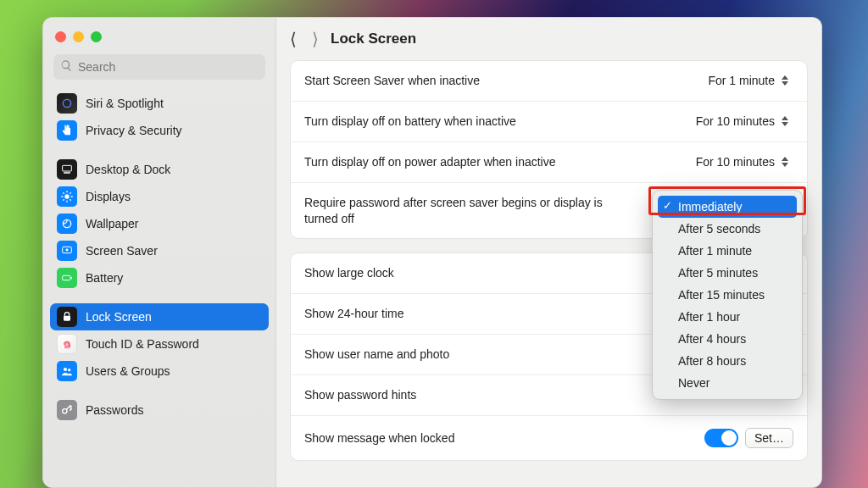 This screenshot has height=488, width=868. I want to click on dropdown-option: After 15 minutes, so click(727, 295).